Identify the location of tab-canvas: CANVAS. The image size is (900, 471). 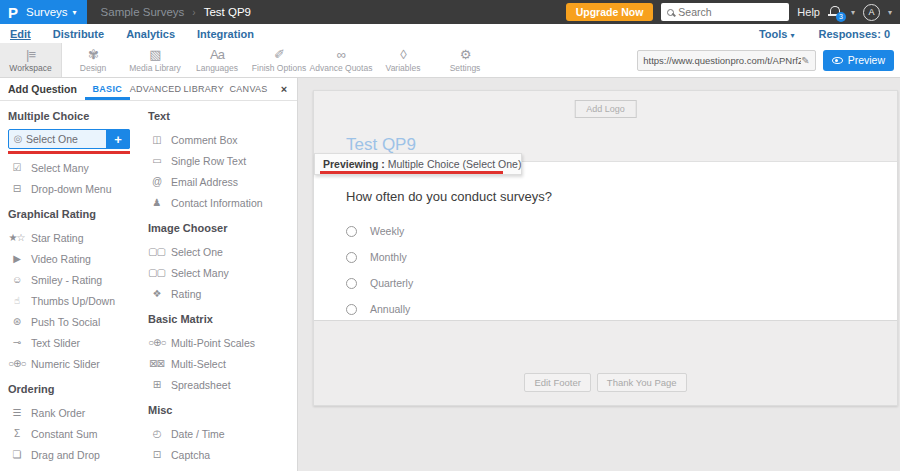
(248, 89).